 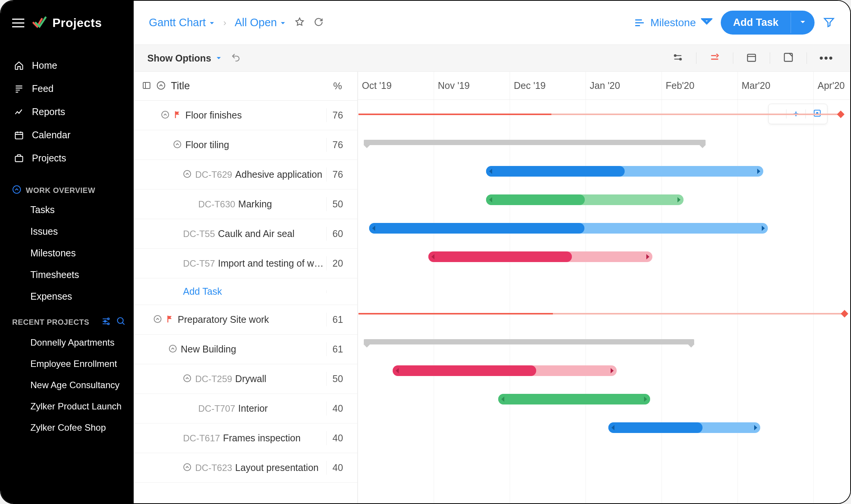 I want to click on task-name: New Building, so click(x=254, y=349).